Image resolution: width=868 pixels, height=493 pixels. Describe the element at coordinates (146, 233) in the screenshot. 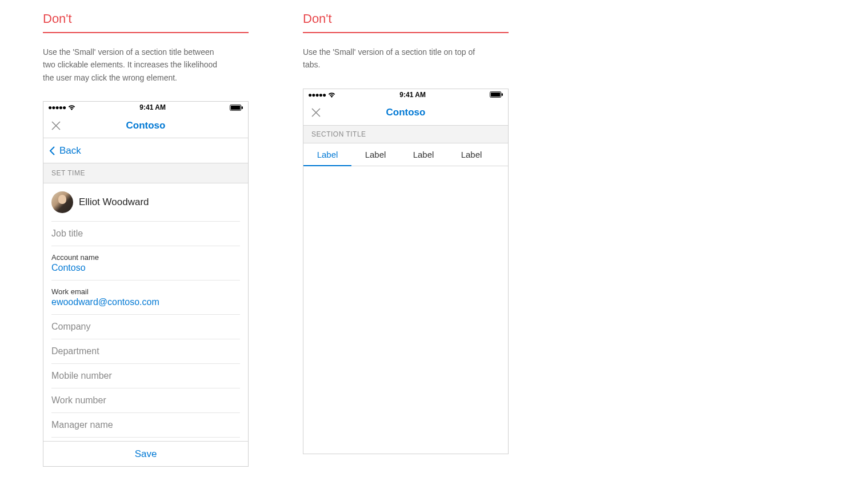

I see `job-title-field: Job title` at that location.